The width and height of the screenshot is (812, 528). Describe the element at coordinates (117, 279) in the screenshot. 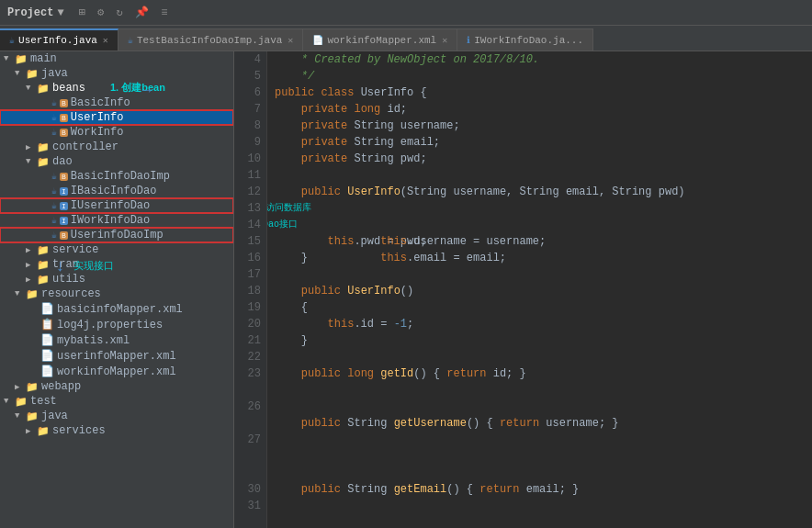

I see `sidebar-item-utils: ▶ 📁 utils` at that location.